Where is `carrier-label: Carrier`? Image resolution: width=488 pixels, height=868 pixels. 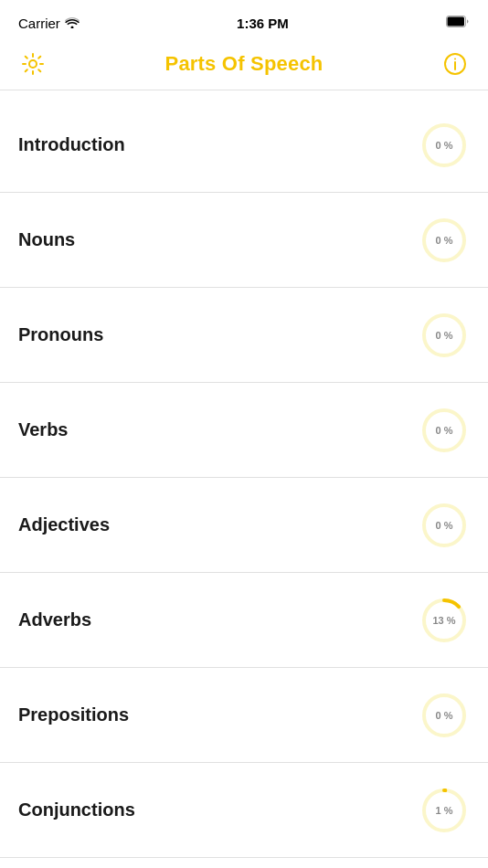
carrier-label: Carrier is located at coordinates (49, 24).